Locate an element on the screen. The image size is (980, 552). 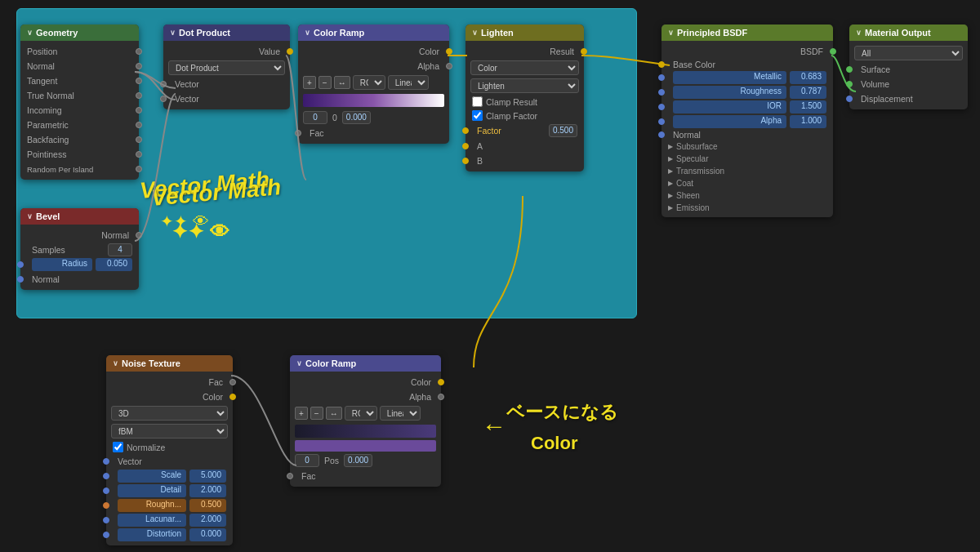
bsdf-normal-row: Normal is located at coordinates (747, 135).